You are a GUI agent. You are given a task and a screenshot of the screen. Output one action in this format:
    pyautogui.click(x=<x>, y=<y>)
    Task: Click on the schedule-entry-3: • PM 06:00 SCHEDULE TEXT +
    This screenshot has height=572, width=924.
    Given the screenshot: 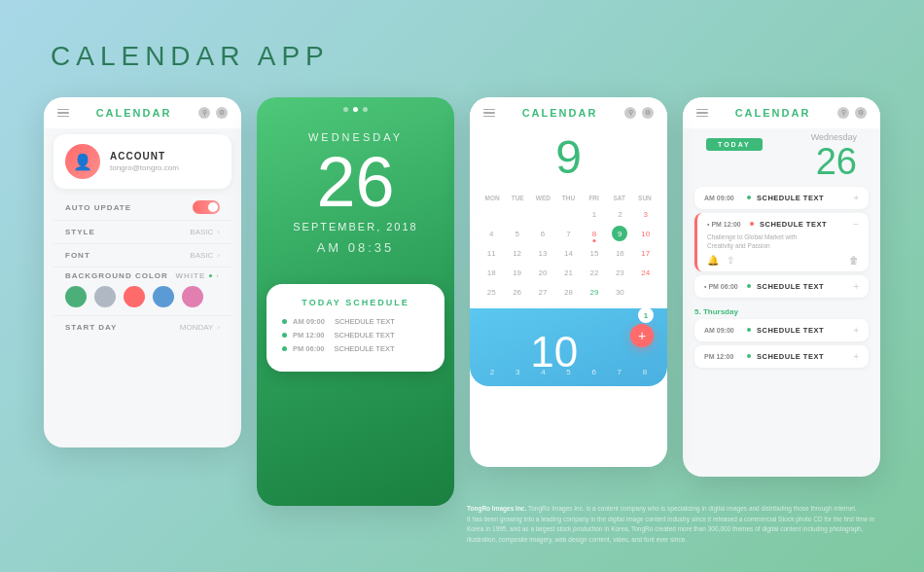 What is the action you would take?
    pyautogui.click(x=782, y=286)
    